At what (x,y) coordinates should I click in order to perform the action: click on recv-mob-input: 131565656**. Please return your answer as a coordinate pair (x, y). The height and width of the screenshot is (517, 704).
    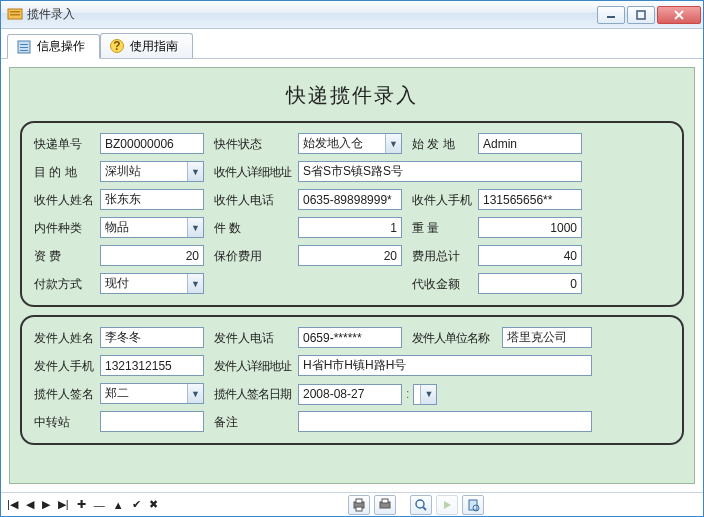
    Looking at the image, I should click on (530, 200).